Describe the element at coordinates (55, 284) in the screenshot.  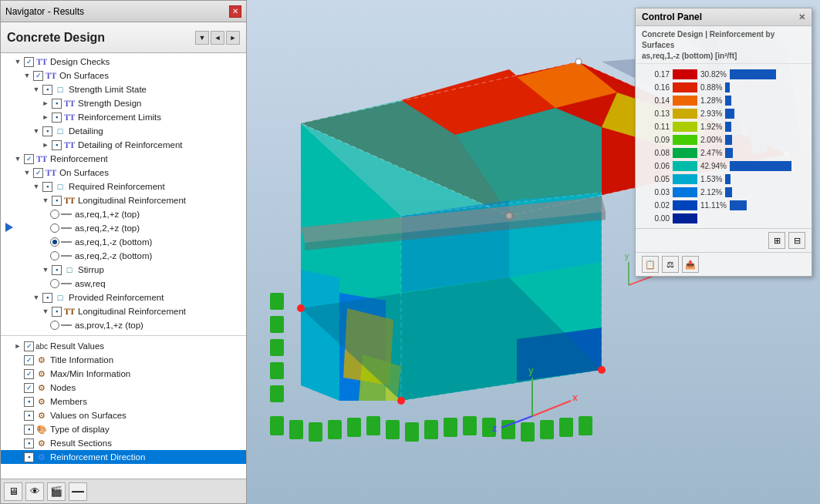
I see `radio-asw-req` at that location.